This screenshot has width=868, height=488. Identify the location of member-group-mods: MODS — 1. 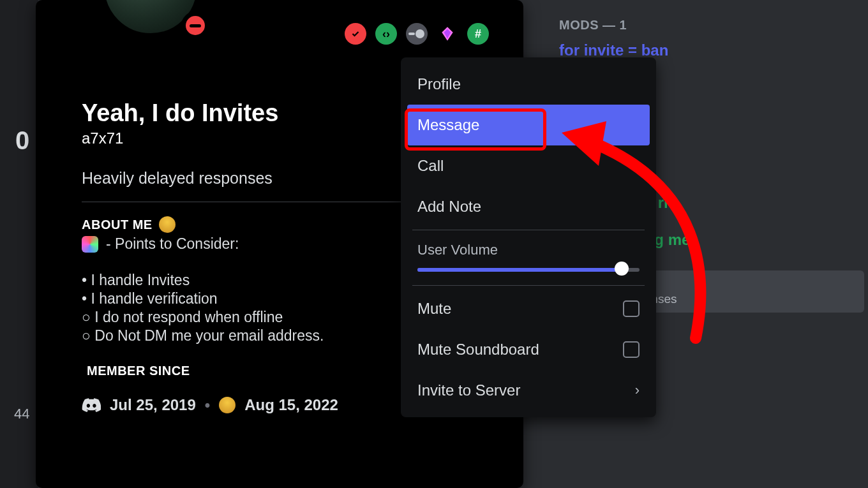
(714, 26).